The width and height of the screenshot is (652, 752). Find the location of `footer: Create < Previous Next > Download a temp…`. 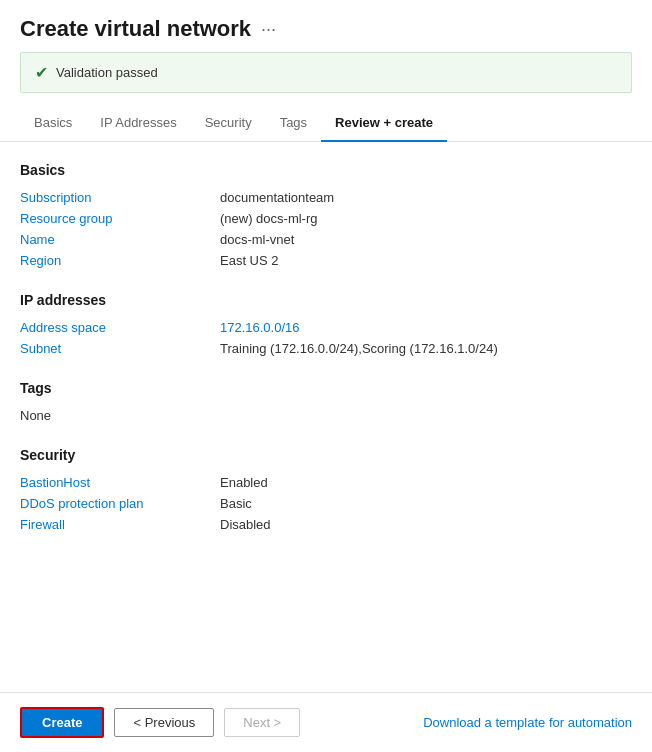

footer: Create < Previous Next > Download a temp… is located at coordinates (326, 722).